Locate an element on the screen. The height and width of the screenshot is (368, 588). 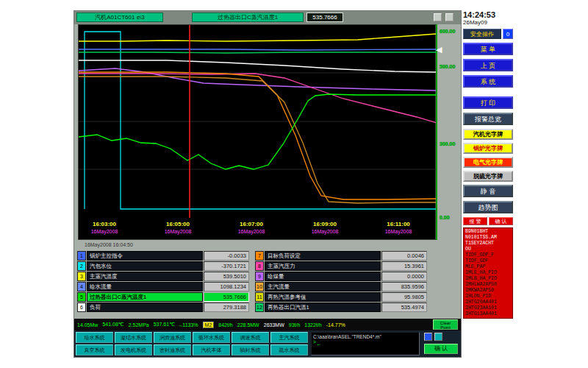
status-values: 14.05Mw541.08℃2.52MPa537.61℃-.1133%M2842… is located at coordinates (212, 325).